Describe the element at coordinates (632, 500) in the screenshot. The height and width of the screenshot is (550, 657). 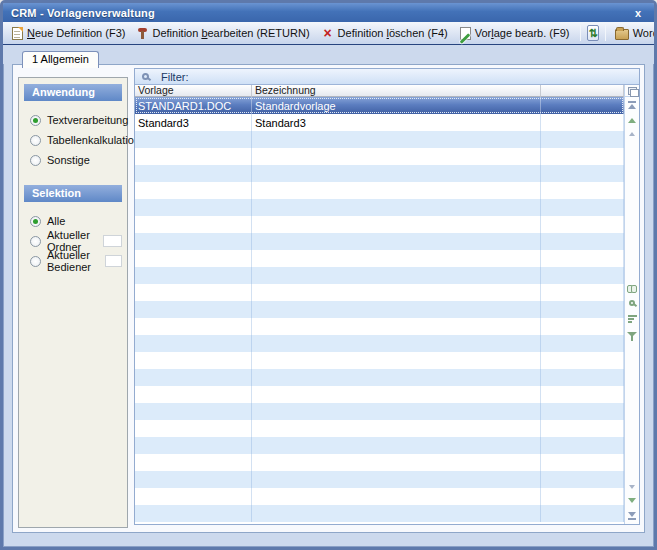
I see `scroll-down-icon` at that location.